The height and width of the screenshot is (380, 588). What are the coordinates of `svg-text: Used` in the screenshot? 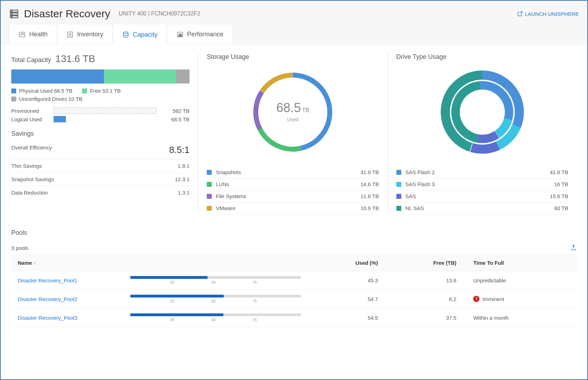 It's located at (293, 119).